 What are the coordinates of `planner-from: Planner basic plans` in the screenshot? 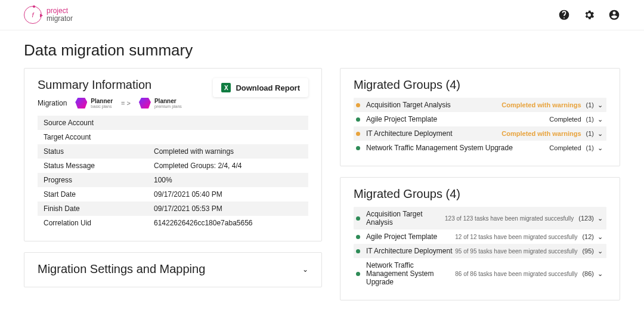 It's located at (94, 103).